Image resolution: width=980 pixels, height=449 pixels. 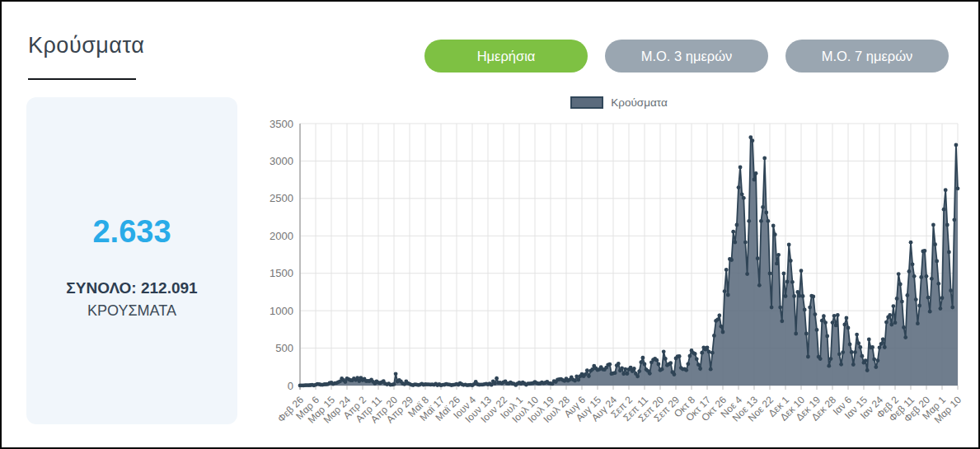 I want to click on svg-text: 3000, so click(x=282, y=161).